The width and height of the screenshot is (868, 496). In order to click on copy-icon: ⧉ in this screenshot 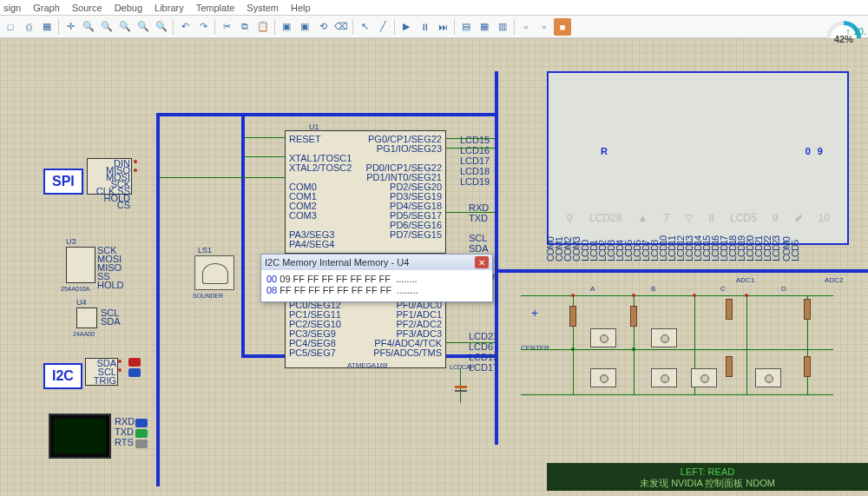, I will do `click(245, 27)`.